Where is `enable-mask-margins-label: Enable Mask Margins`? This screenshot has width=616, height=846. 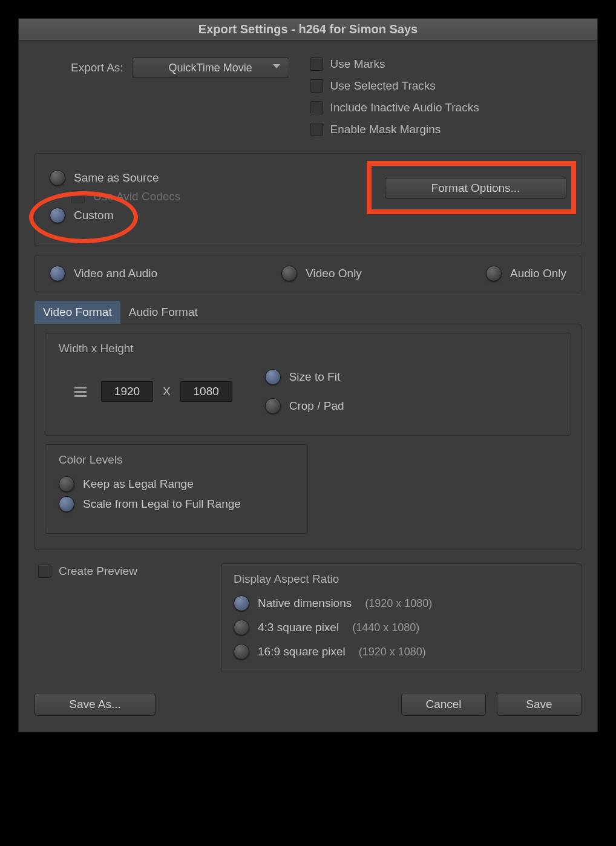 enable-mask-margins-label: Enable Mask Margins is located at coordinates (386, 130).